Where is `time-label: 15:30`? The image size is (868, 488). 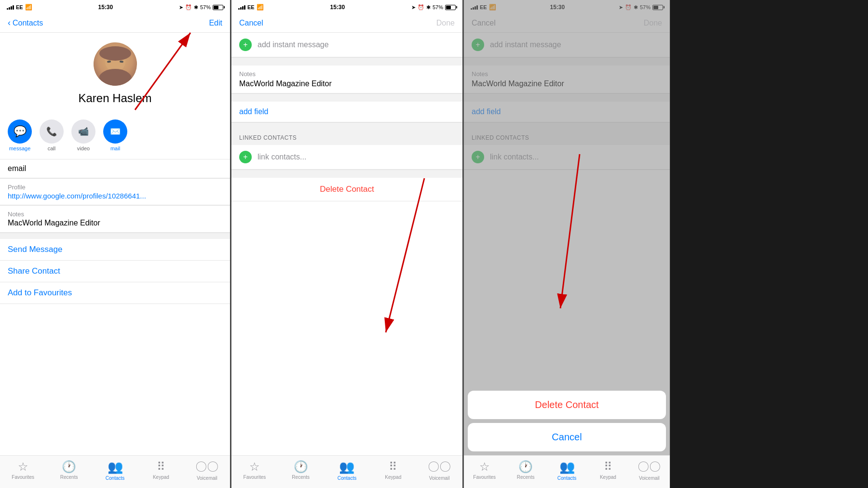 time-label: 15:30 is located at coordinates (105, 7).